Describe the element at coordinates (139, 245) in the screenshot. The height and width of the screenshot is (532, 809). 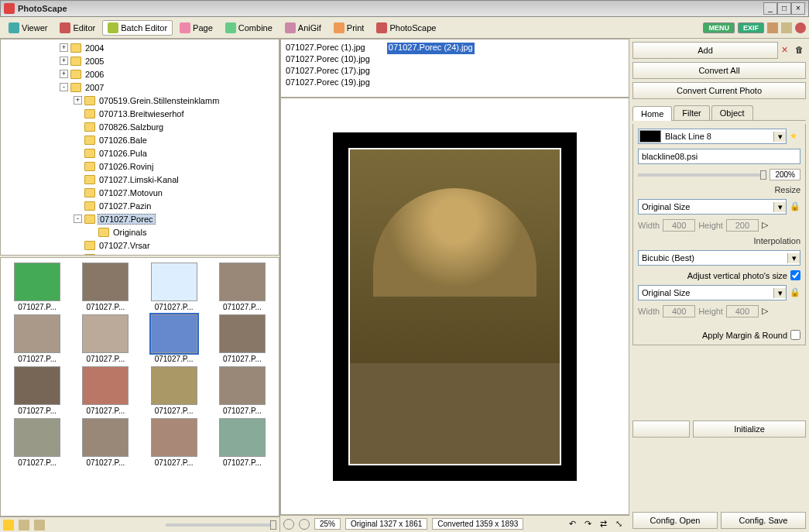
I see `tree-node: 071027.Vrsar` at that location.